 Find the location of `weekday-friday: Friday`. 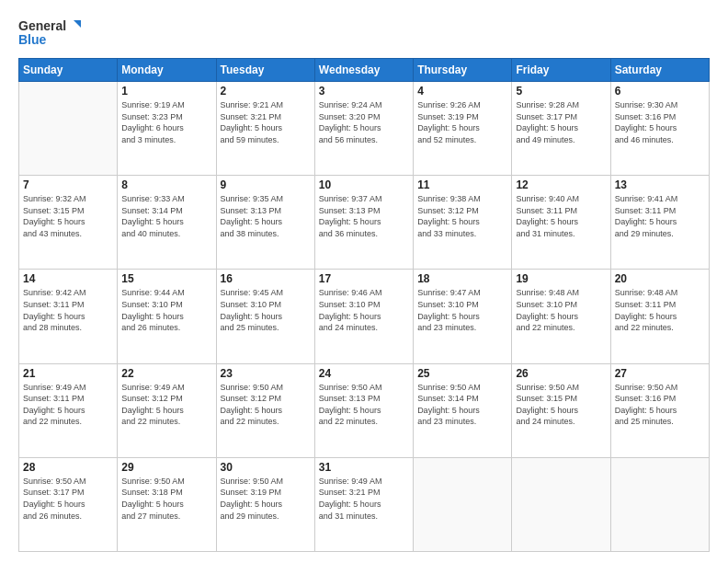

weekday-friday: Friday is located at coordinates (561, 70).